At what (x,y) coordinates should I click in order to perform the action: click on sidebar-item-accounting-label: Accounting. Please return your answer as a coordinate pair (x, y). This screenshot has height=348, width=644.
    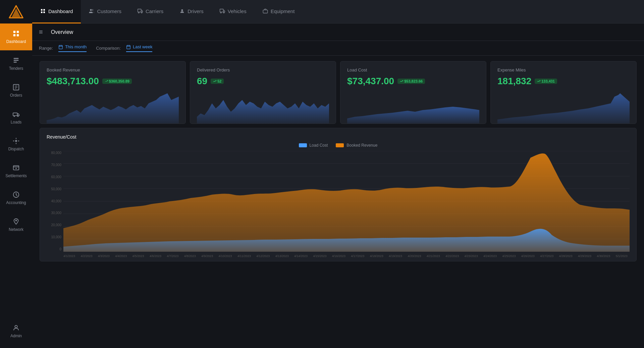
    Looking at the image, I should click on (16, 203).